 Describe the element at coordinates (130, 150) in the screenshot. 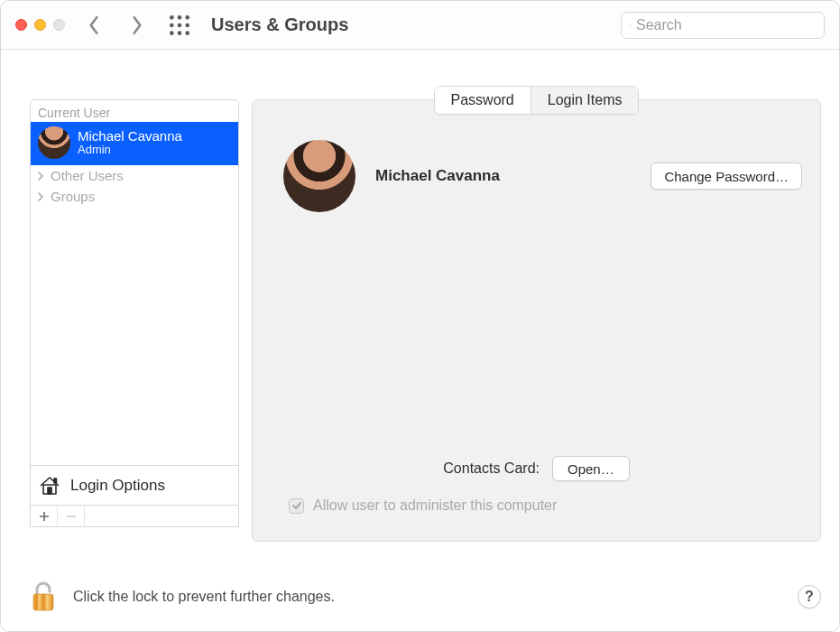

I see `sidebar-user-role: Admin` at that location.